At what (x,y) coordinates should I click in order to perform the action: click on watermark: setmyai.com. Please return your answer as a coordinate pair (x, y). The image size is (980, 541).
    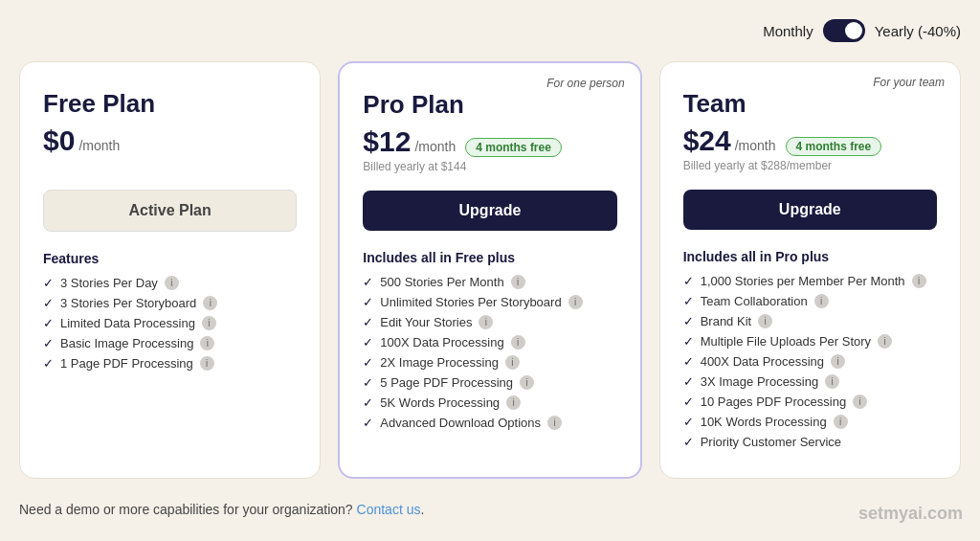
    Looking at the image, I should click on (911, 513).